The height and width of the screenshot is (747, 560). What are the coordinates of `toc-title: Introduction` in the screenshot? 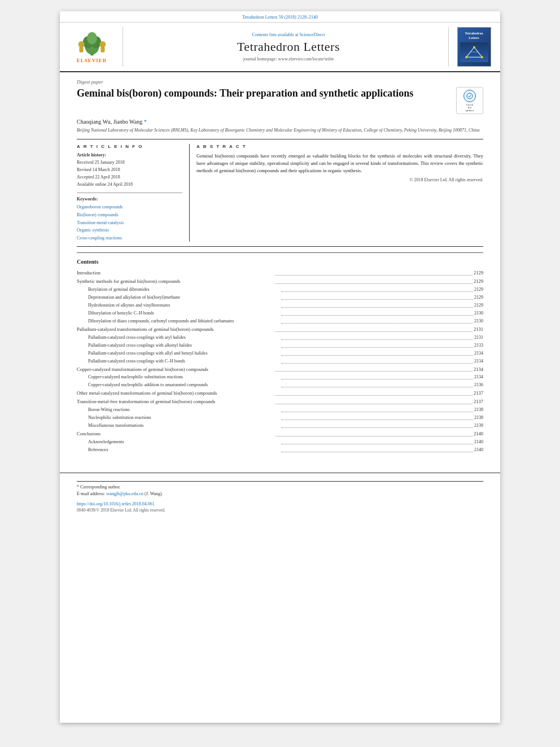 It's located at (176, 273).